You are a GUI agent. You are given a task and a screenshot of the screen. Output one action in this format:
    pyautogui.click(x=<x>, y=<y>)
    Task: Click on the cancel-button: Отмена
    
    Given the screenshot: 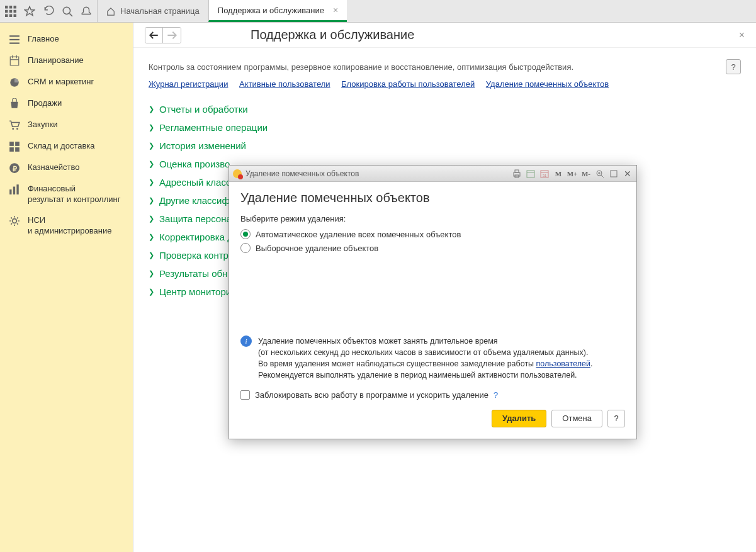 What is the action you would take?
    pyautogui.click(x=577, y=419)
    